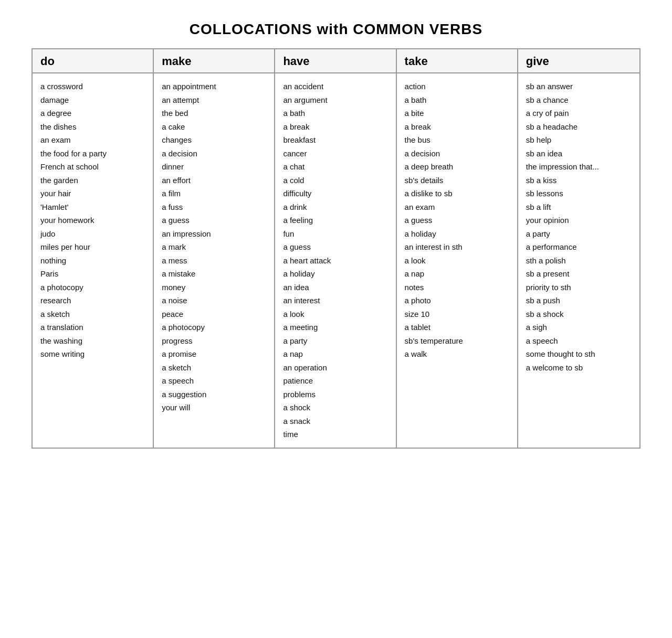 This screenshot has height=638, width=672. What do you see at coordinates (579, 61) in the screenshot?
I see `header-cell-give: give` at bounding box center [579, 61].